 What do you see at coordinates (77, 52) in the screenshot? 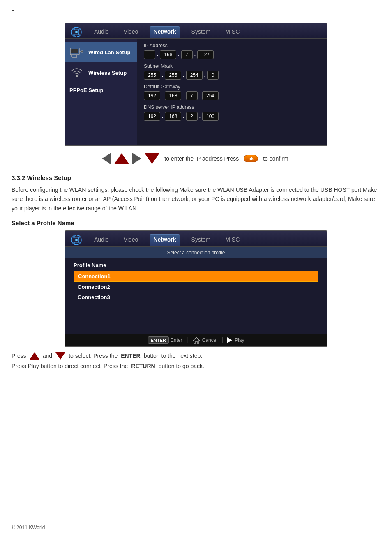
I see `wired-lan-icon` at bounding box center [77, 52].